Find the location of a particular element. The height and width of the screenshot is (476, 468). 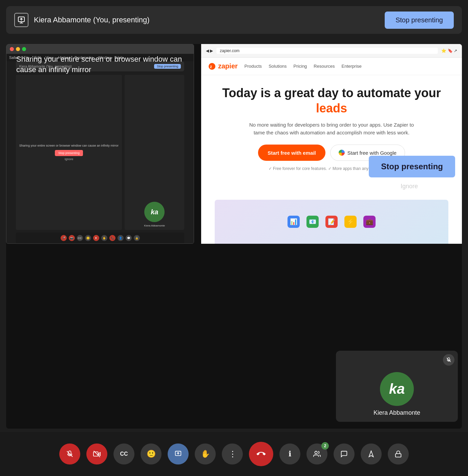

zapier-automation-graphic: 📊 📧 📝 ⚡ 💼 is located at coordinates (332, 222).